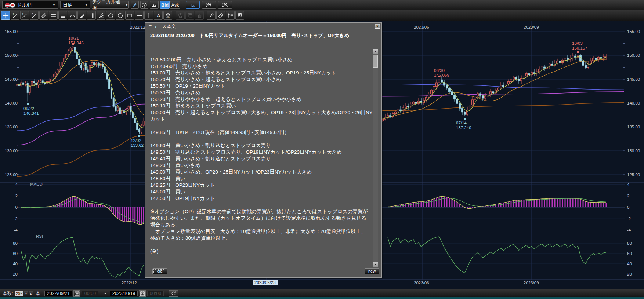  What do you see at coordinates (19, 293) in the screenshot?
I see `bar-count-input: 292` at bounding box center [19, 293].